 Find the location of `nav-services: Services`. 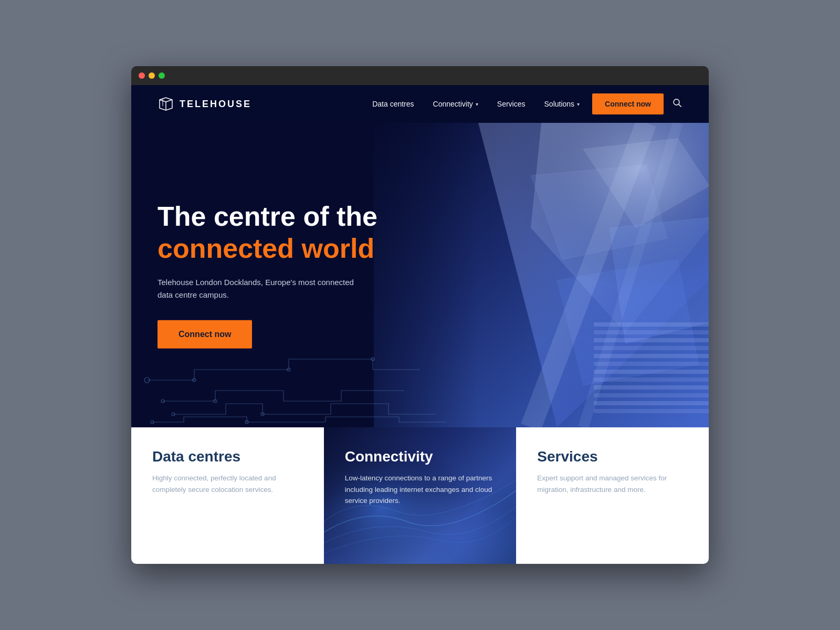

nav-services: Services is located at coordinates (511, 104).